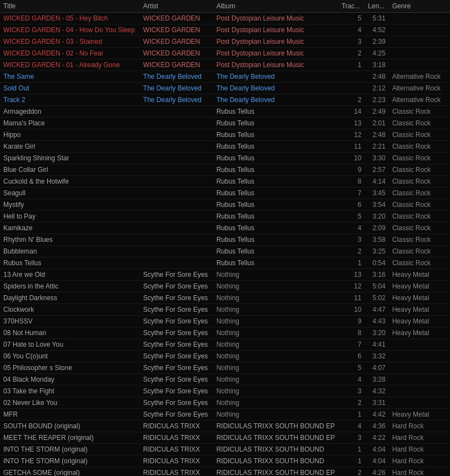  What do you see at coordinates (225, 286) in the screenshot?
I see `table-row: Spiders in the AtticScythe For Sore Eyes…` at bounding box center [225, 286].